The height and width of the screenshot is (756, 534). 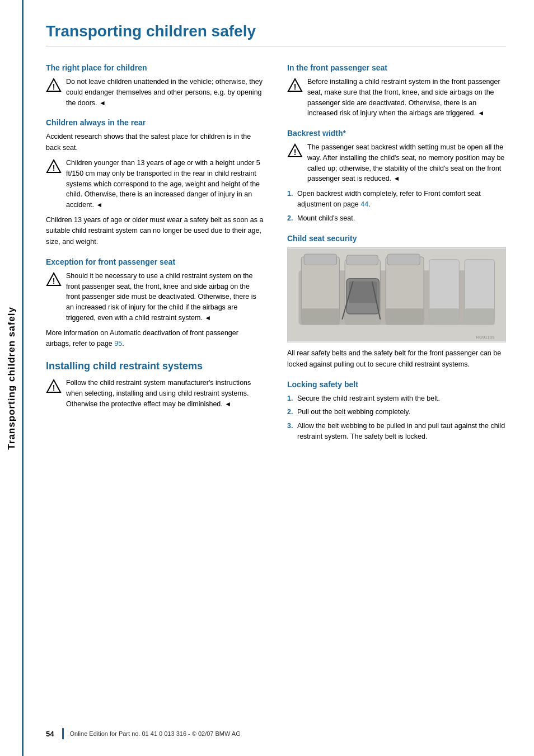 What do you see at coordinates (406, 163) in the screenshot?
I see `warning-text-backrest: The passenger seat backrest width settin…` at bounding box center [406, 163].